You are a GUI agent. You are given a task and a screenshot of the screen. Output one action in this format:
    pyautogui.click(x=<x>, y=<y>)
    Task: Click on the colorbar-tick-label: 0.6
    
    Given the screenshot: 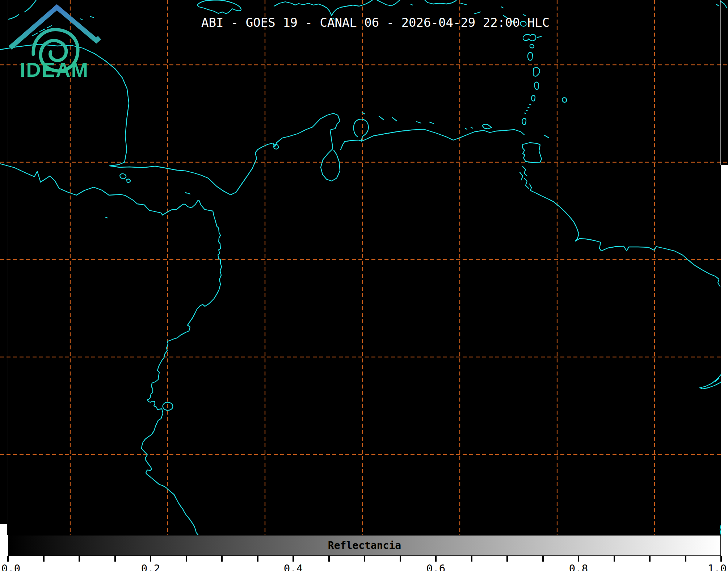 What is the action you would take?
    pyautogui.click(x=436, y=567)
    